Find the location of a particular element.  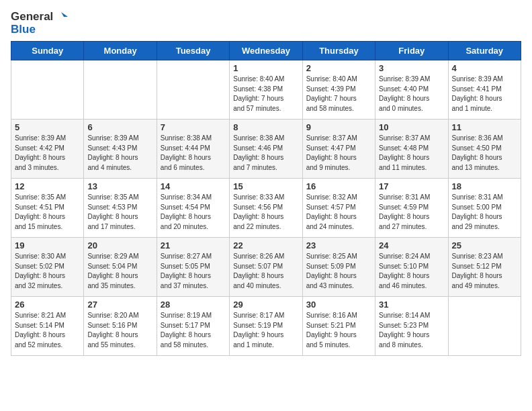

day-header-sunday: Sunday is located at coordinates (48, 51).